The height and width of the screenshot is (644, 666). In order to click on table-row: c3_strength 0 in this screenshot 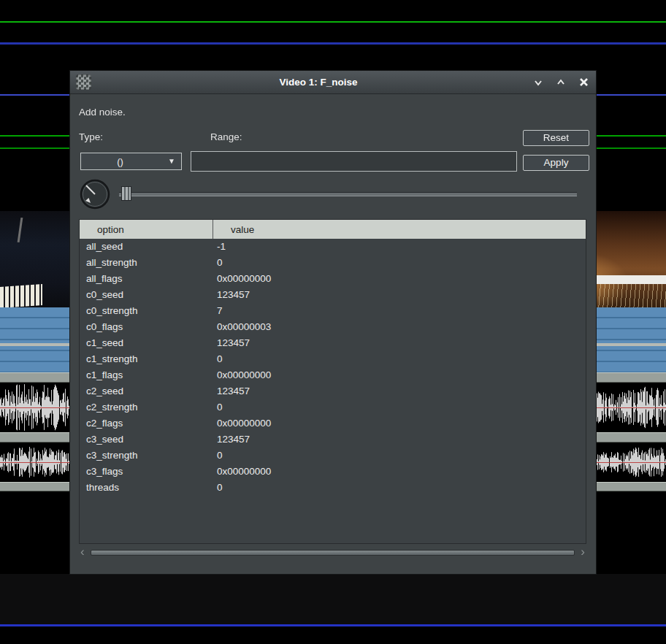, I will do `click(333, 456)`.